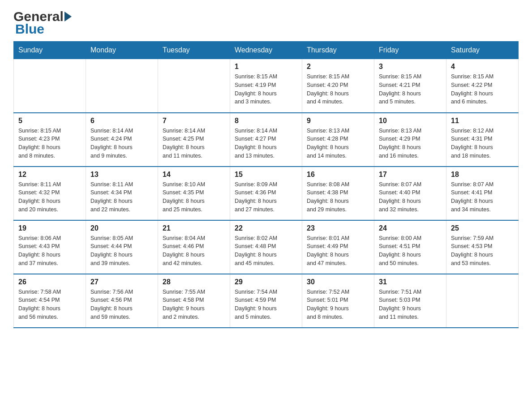 This screenshot has width=532, height=411. Describe the element at coordinates (410, 50) in the screenshot. I see `weekday-header-friday: Friday` at that location.